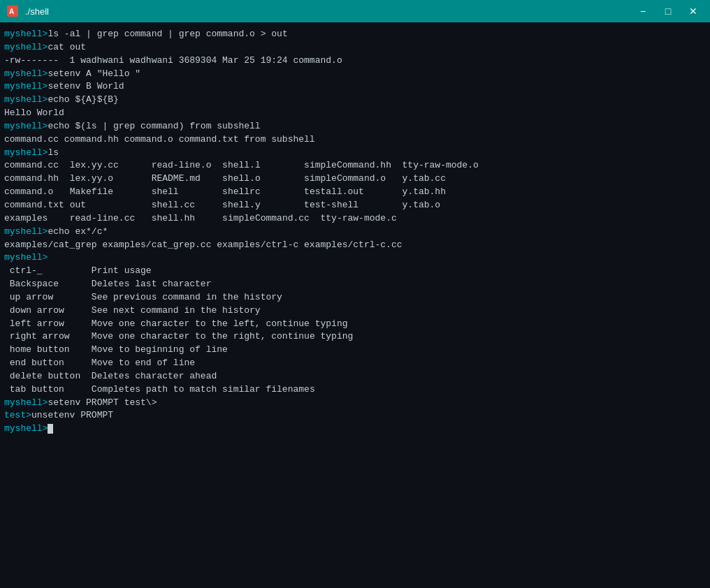 Image resolution: width=710 pixels, height=588 pixels. I want to click on help-row: right arrow Move one character to the ri…, so click(355, 337).